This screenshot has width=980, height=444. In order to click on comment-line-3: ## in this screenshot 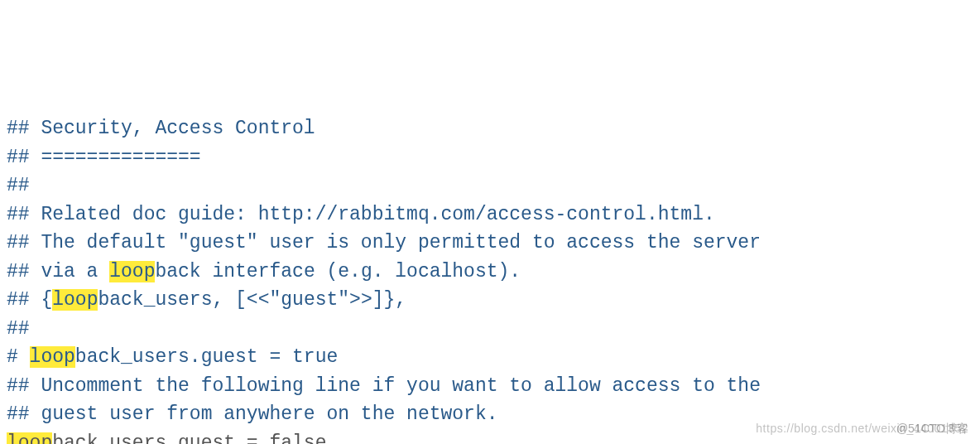, I will do `click(490, 186)`.